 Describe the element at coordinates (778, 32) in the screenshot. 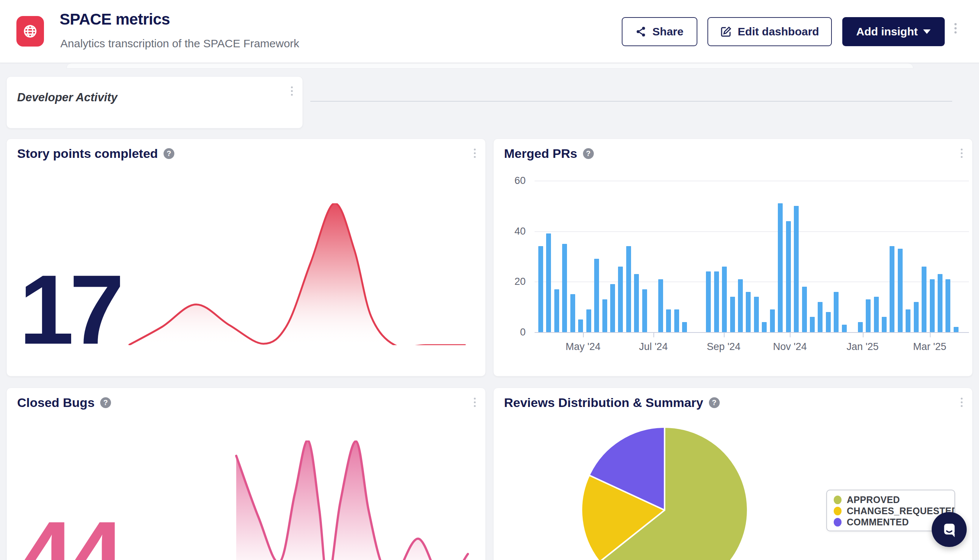

I see `edit-dashboard-button-label: Edit dashboard` at that location.